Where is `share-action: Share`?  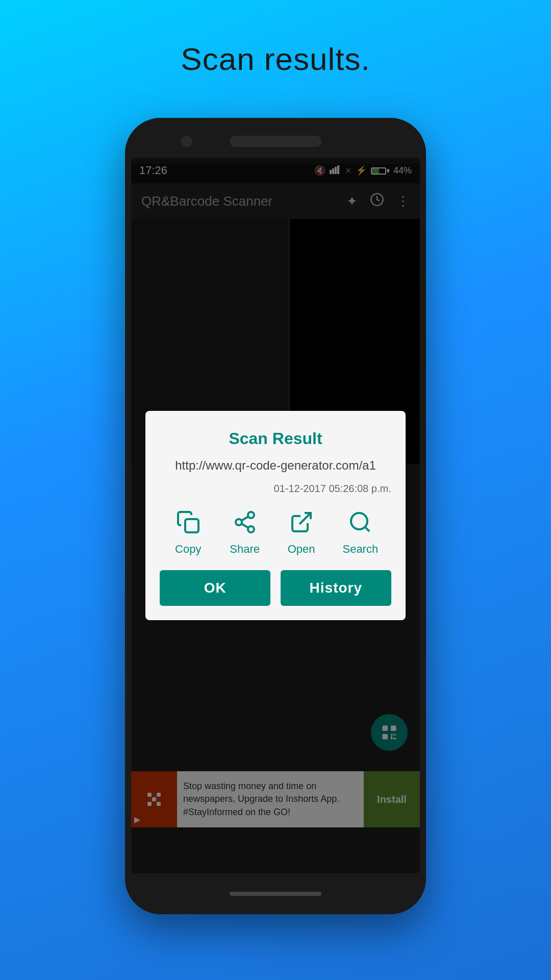
share-action: Share is located at coordinates (245, 531).